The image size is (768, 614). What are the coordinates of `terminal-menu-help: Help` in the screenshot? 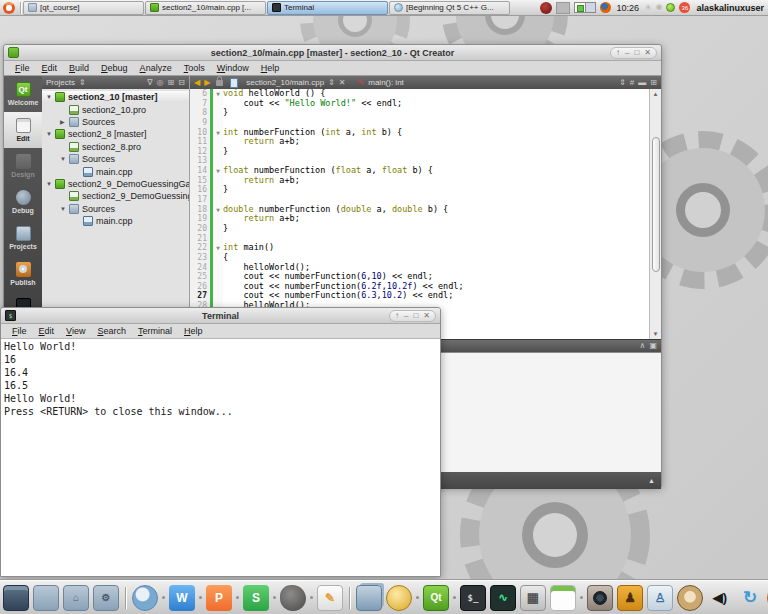 It's located at (194, 331).